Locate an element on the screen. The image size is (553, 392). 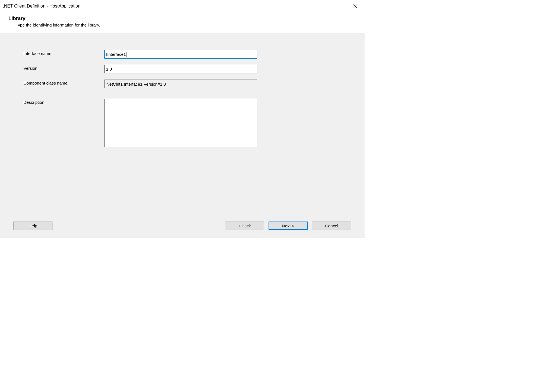
description-label: Description: is located at coordinates (64, 102).